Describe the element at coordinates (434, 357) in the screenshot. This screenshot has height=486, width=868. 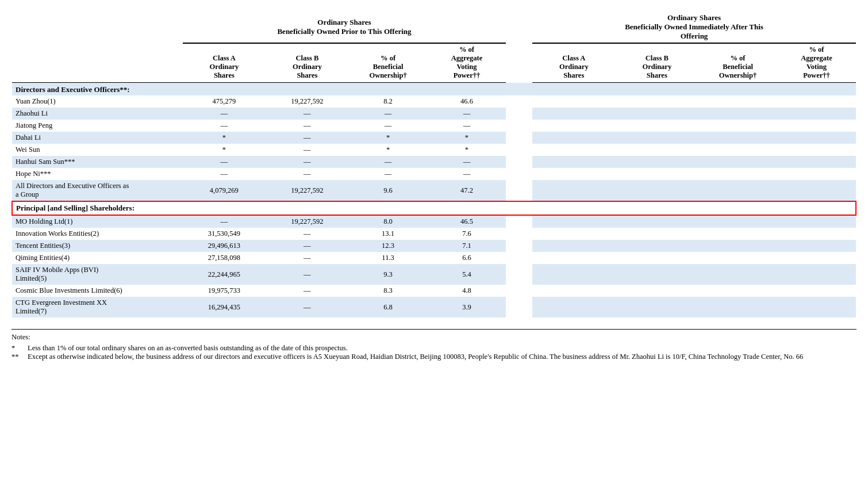
I see `note-item: **Except as otherwise indicated below, t…` at that location.